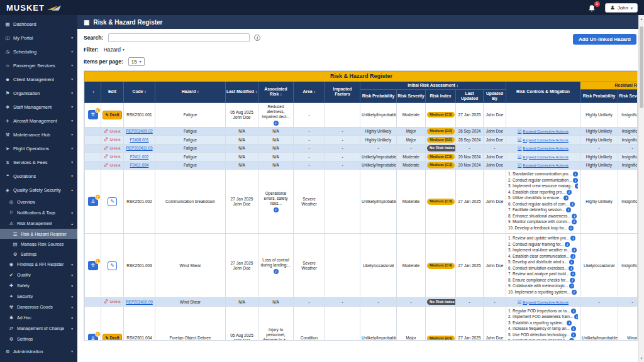  Describe the element at coordinates (39, 234) in the screenshot. I see `sidebar-item-risk-hazard-register: ☰Risk & Hazard Register` at that location.